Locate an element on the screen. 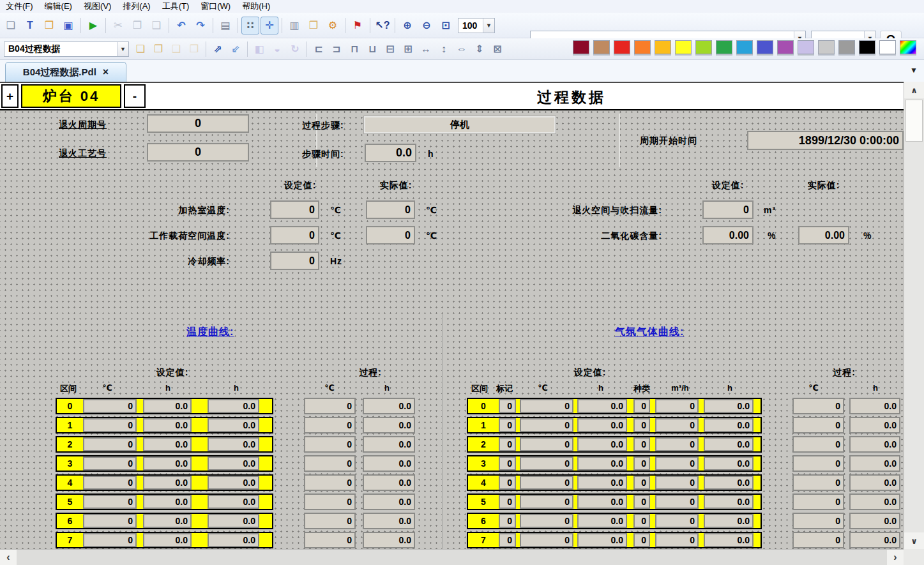  same-size-button: ⊠ is located at coordinates (497, 49).